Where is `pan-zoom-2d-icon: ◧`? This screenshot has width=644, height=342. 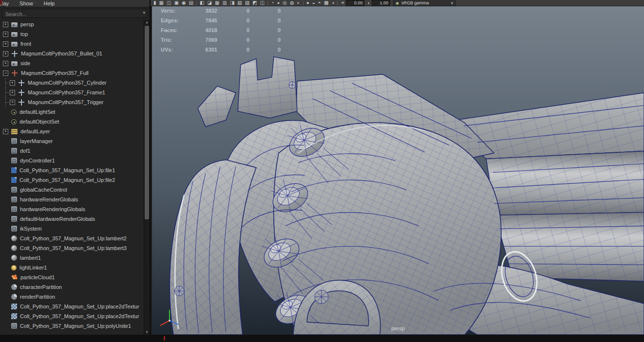
pan-zoom-2d-icon: ◧ is located at coordinates (202, 3).